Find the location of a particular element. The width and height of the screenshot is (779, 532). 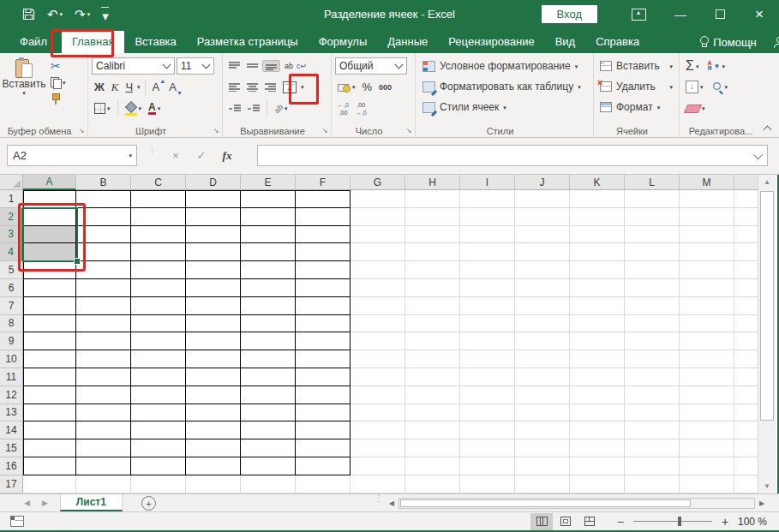

row-header-3: 3 is located at coordinates (12, 235).